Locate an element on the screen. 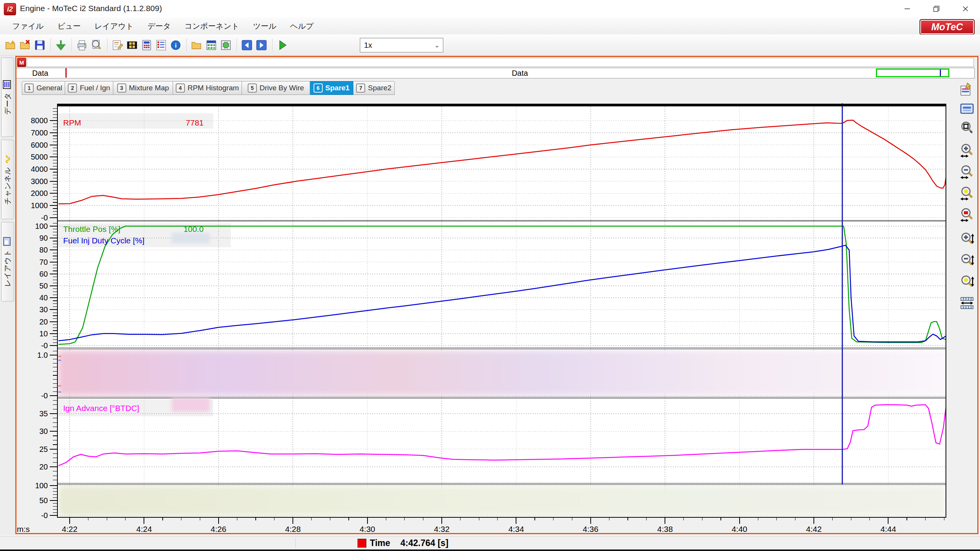 This screenshot has height=551, width=980. dock-button-1: チャンネル is located at coordinates (8, 179).